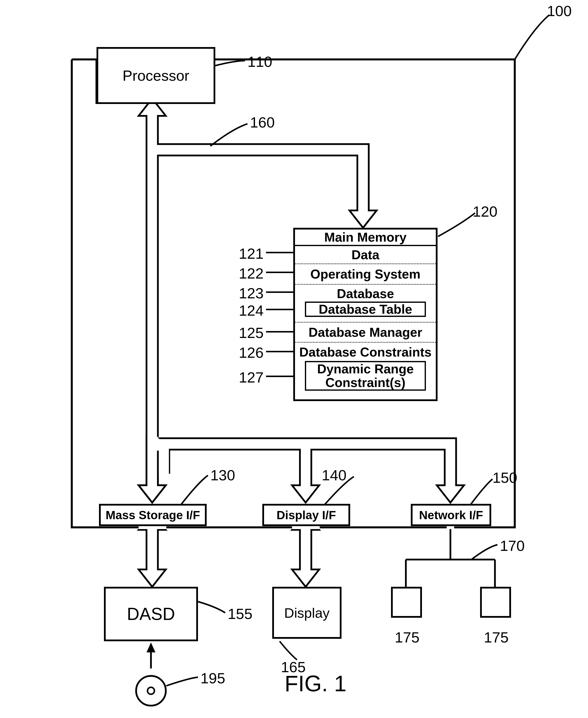 The width and height of the screenshot is (588, 718). Describe the element at coordinates (496, 602) in the screenshot. I see `network-node-b` at that location.